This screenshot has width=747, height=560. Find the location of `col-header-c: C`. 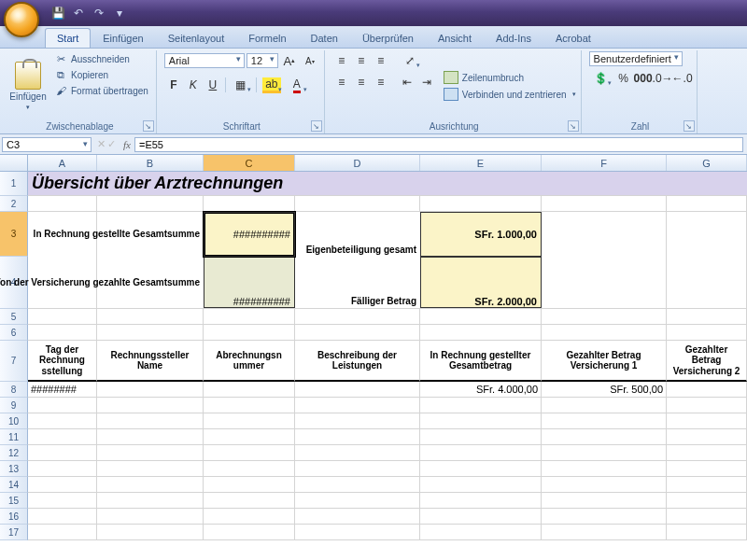

col-header-c: C is located at coordinates (249, 162).